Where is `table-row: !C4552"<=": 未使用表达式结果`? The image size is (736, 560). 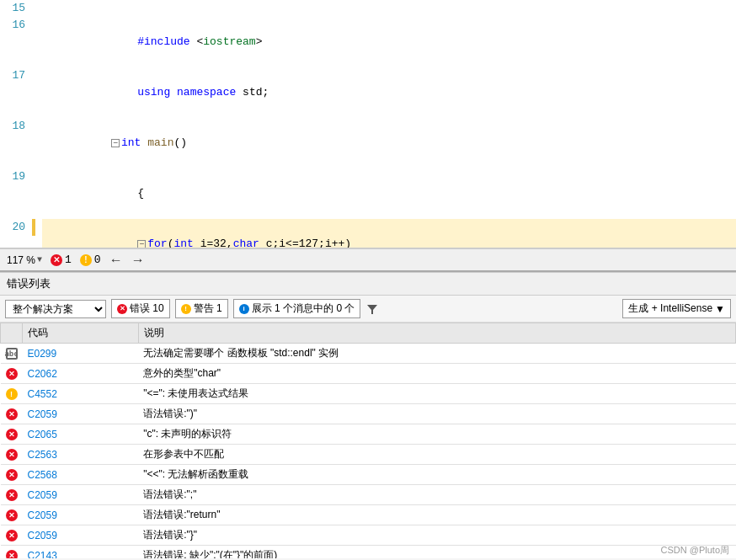
table-row: !C4552"<=": 未使用表达式结果 is located at coordinates (369, 394).